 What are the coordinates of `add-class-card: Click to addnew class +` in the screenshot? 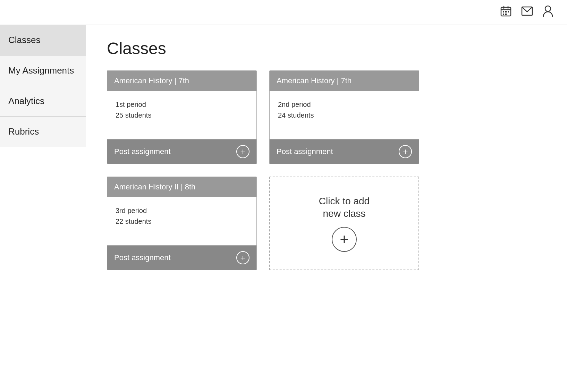 It's located at (344, 223).